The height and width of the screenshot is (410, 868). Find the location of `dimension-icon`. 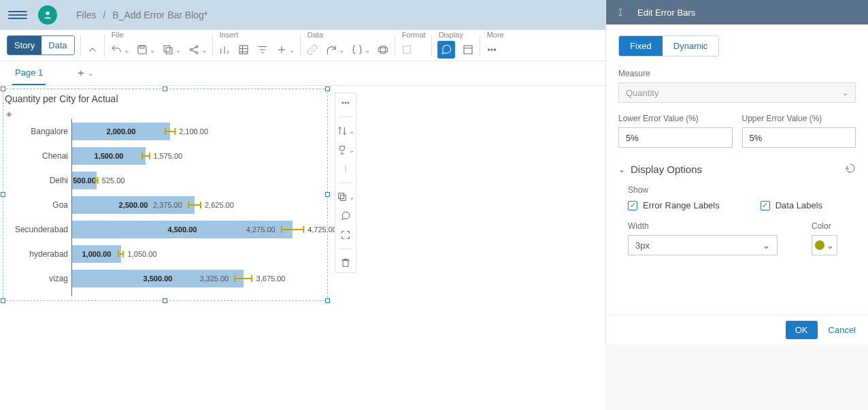

dimension-icon is located at coordinates (383, 50).